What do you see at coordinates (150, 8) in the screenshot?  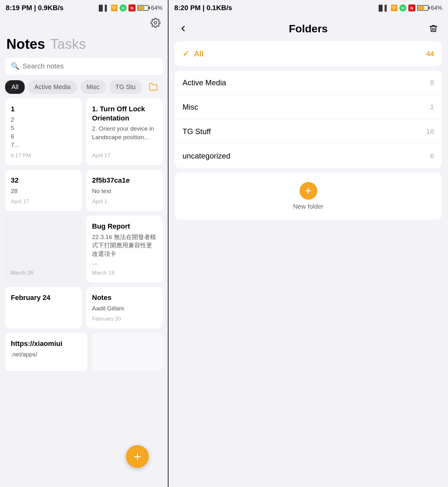 I see `battery-indicator: 64%` at bounding box center [150, 8].